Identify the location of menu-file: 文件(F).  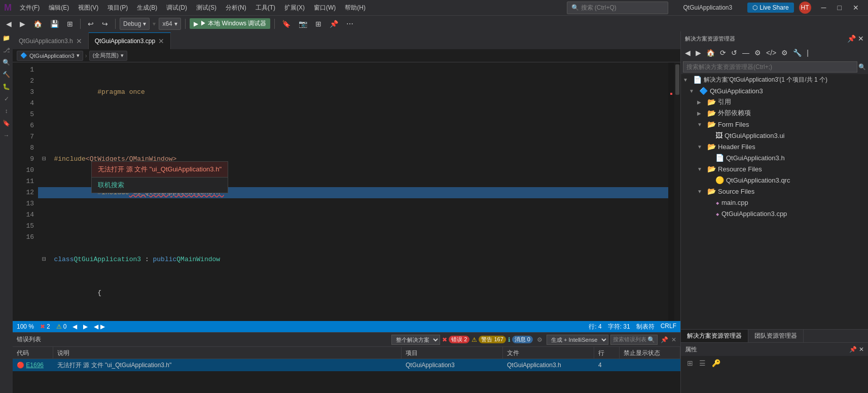
(29, 8).